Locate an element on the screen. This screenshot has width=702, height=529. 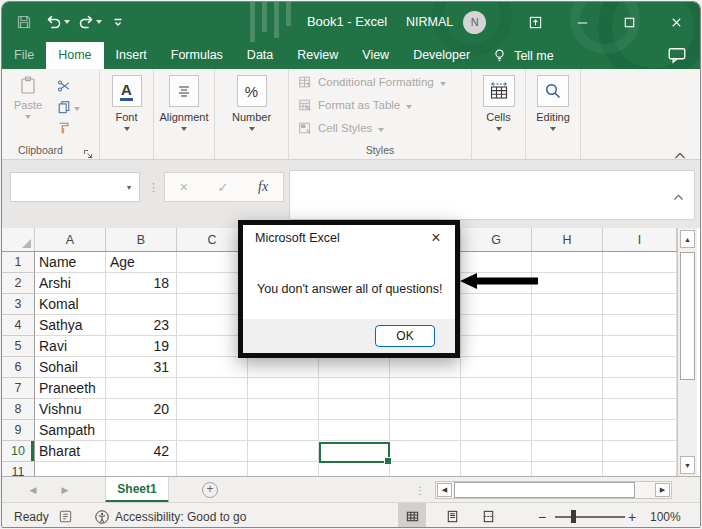
cell-A4: Sathya is located at coordinates (70, 326).